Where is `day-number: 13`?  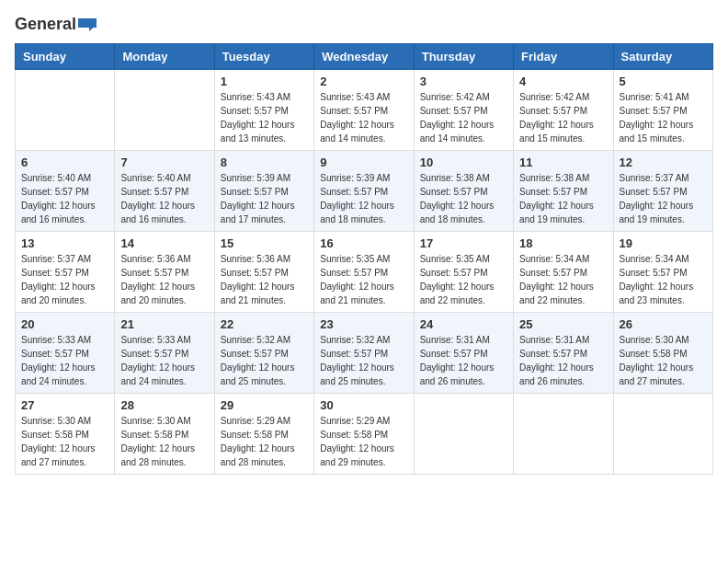 day-number: 13 is located at coordinates (64, 243).